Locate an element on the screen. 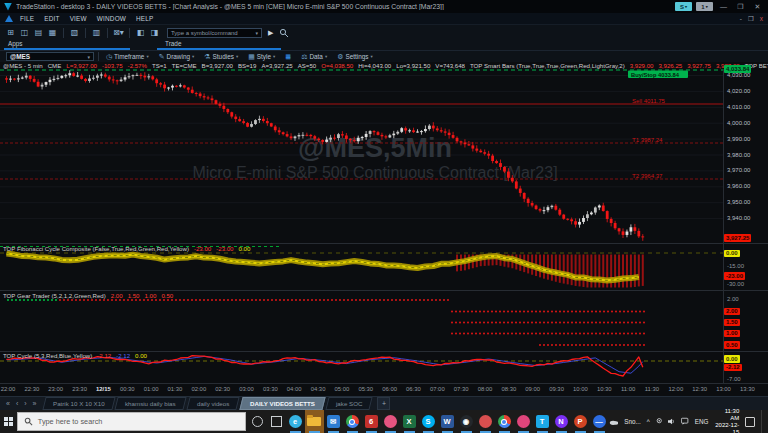 Image resolution: width=768 pixels, height=433 pixels. data-button: ⚖Data▾ is located at coordinates (314, 57).